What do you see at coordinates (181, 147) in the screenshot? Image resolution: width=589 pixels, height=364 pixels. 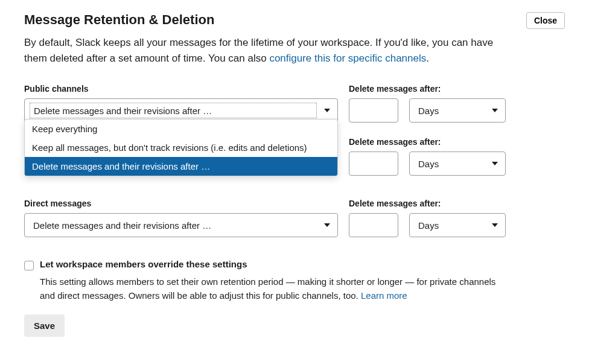 I see `public-channels-dropdown: Keep everything Keep all messages, but d…` at bounding box center [181, 147].